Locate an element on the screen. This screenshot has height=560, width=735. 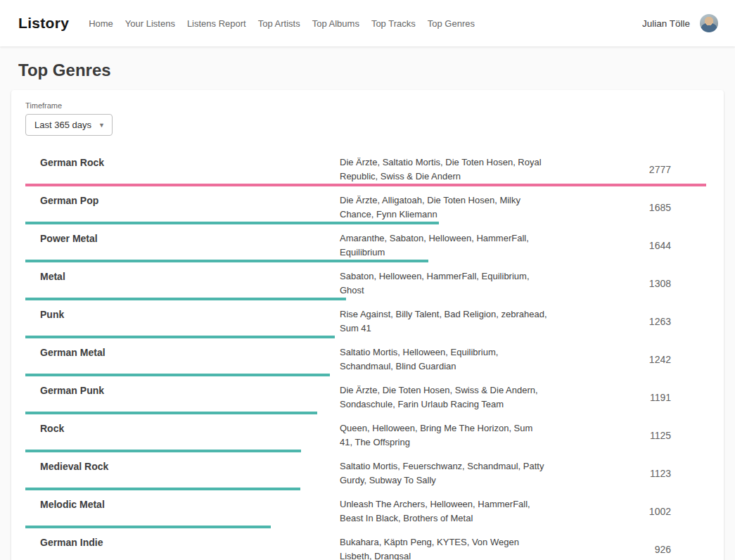
nav-item-your-listens: Your Listens is located at coordinates (151, 24).